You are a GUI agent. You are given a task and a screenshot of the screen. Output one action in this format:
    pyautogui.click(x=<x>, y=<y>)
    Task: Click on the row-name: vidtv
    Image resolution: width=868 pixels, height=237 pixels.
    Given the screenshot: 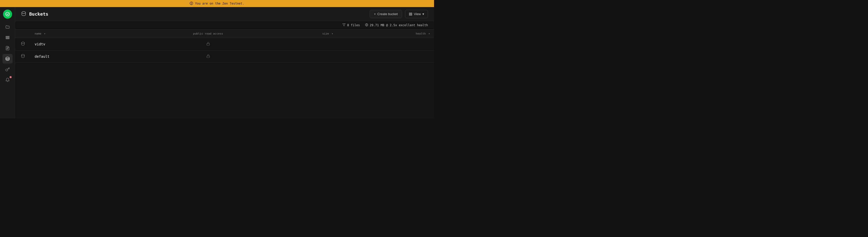 What is the action you would take?
    pyautogui.click(x=95, y=45)
    